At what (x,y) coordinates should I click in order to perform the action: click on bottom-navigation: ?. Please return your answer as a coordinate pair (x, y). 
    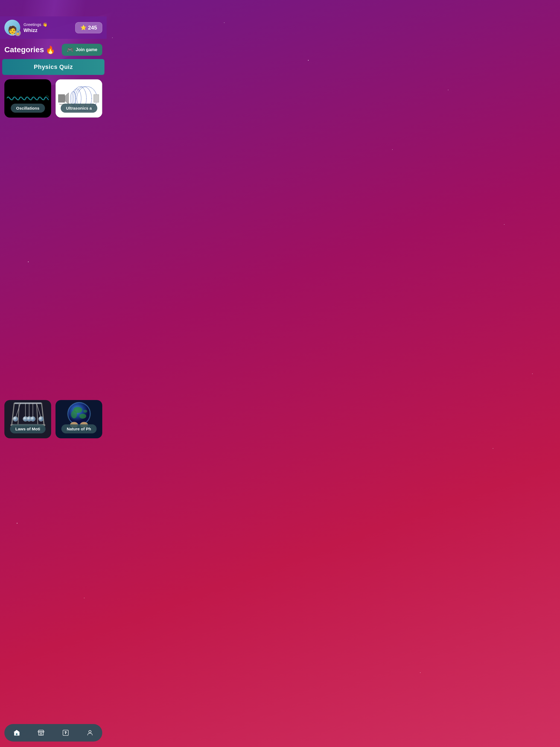
    Looking at the image, I should click on (53, 733).